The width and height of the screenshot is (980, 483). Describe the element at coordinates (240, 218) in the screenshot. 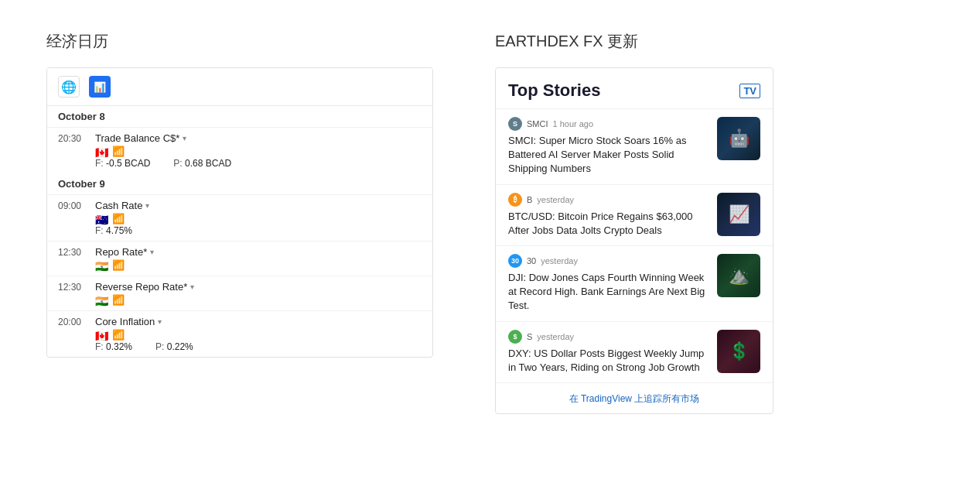

I see `event-flags-cash-rate: 🇦🇺 📶` at that location.